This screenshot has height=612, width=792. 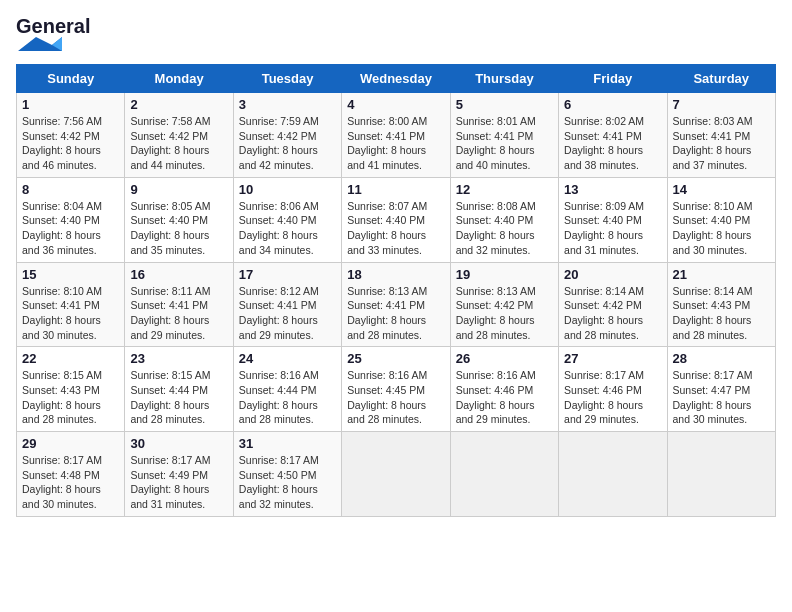 What do you see at coordinates (722, 358) in the screenshot?
I see `day-number: 28` at bounding box center [722, 358].